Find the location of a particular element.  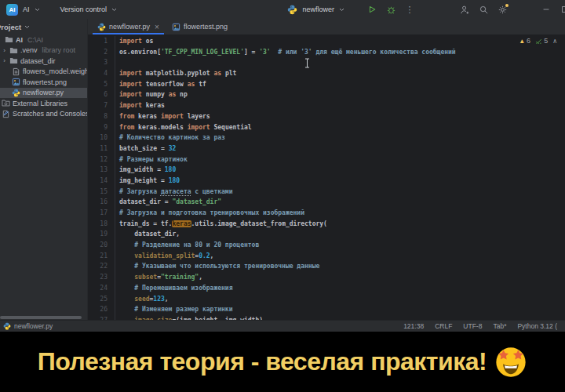

tree-item-dataset-dir: ›dataset_dir is located at coordinates (44, 61).